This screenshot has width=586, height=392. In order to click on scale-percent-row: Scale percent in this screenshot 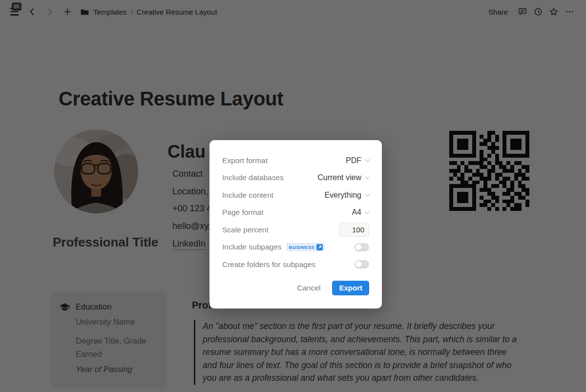, I will do `click(296, 230)`.